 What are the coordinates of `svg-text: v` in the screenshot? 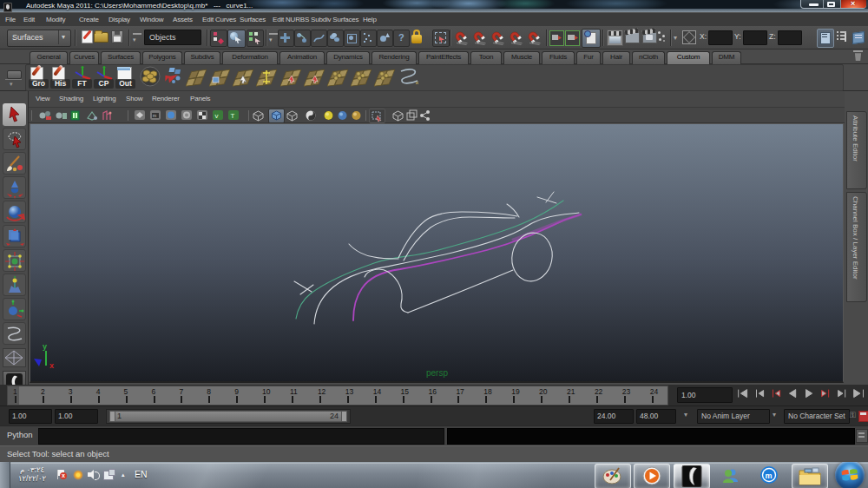 It's located at (217, 116).